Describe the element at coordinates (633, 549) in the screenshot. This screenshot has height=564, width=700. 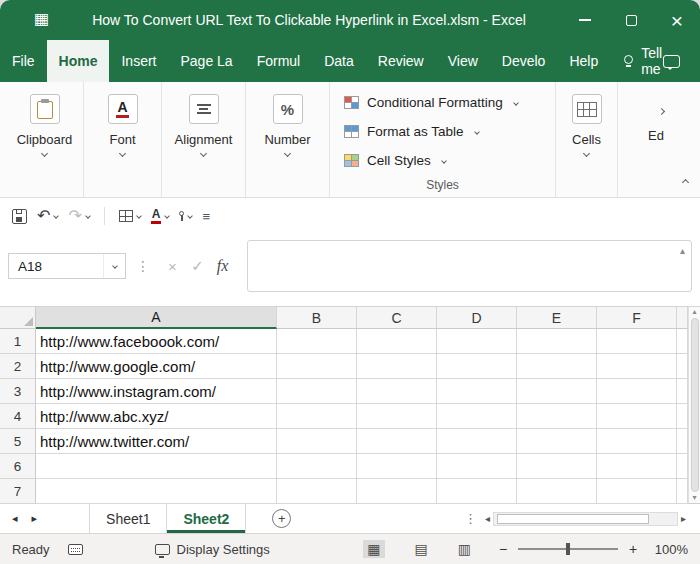
I see `zoom-in-button: +` at that location.